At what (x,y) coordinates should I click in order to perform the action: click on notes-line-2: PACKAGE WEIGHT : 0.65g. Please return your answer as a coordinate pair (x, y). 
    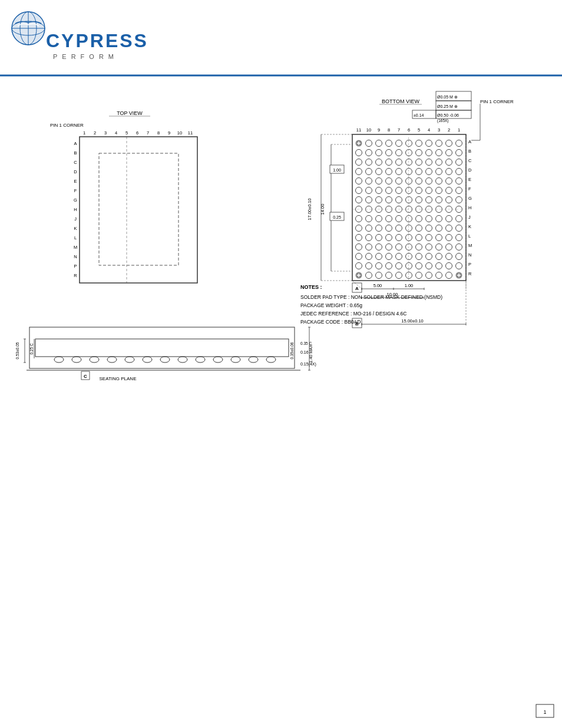
    Looking at the image, I should click on (331, 305).